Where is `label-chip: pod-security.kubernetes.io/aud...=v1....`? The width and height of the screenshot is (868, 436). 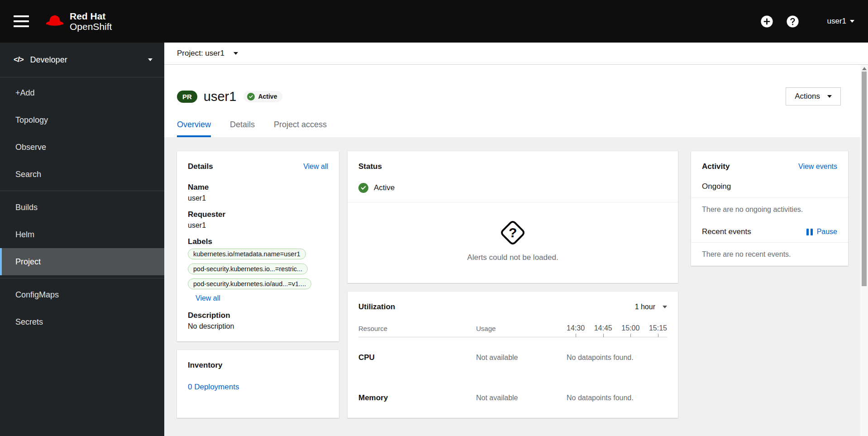 label-chip: pod-security.kubernetes.io/aud...=v1.... is located at coordinates (250, 284).